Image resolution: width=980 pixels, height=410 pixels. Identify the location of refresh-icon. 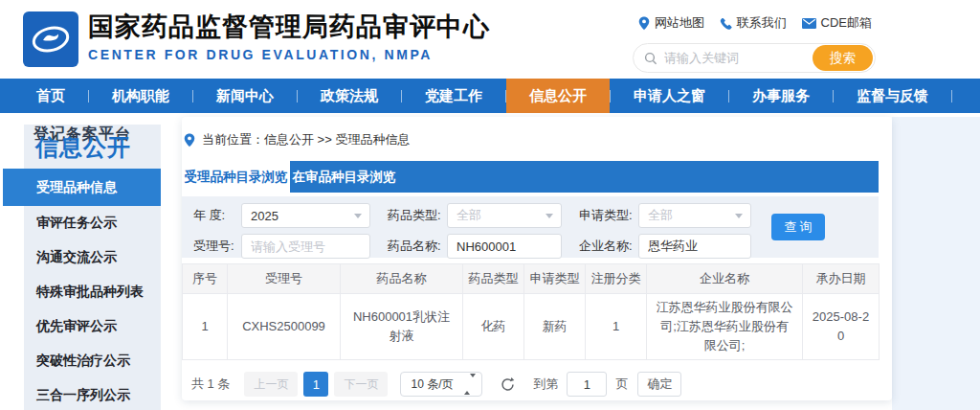
(507, 385).